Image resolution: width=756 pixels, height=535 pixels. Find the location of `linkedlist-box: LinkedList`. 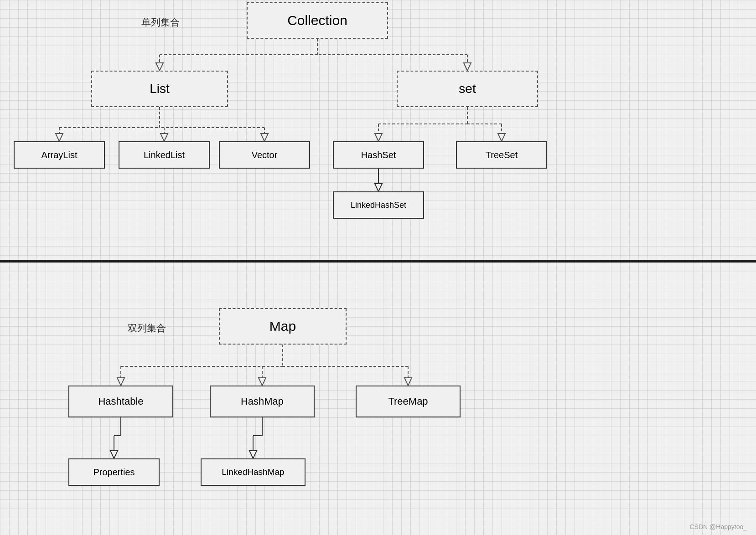

linkedlist-box: LinkedList is located at coordinates (164, 155).